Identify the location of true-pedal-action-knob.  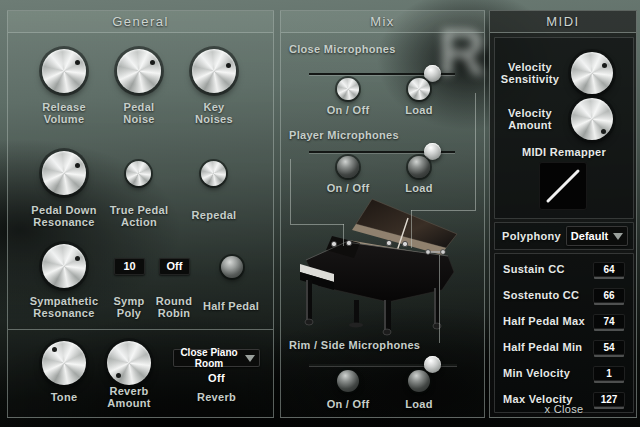
(138, 174).